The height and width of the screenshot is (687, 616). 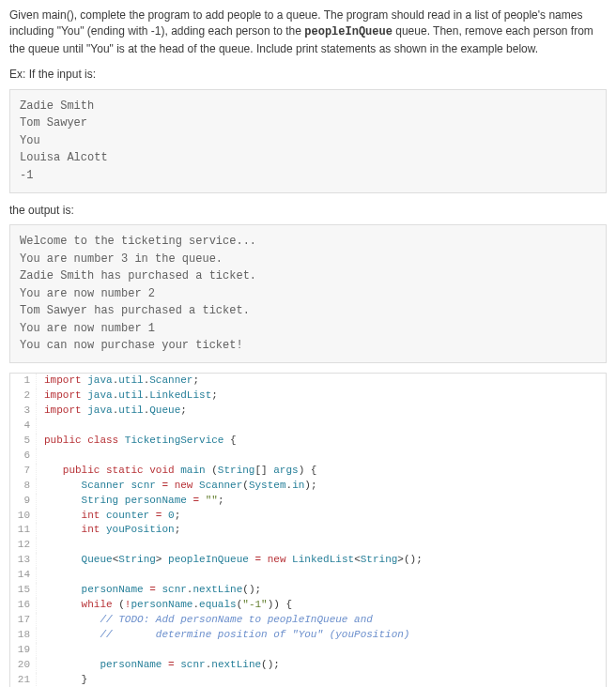 What do you see at coordinates (308, 75) in the screenshot?
I see `example-input-header: Ex: If the input is:` at bounding box center [308, 75].